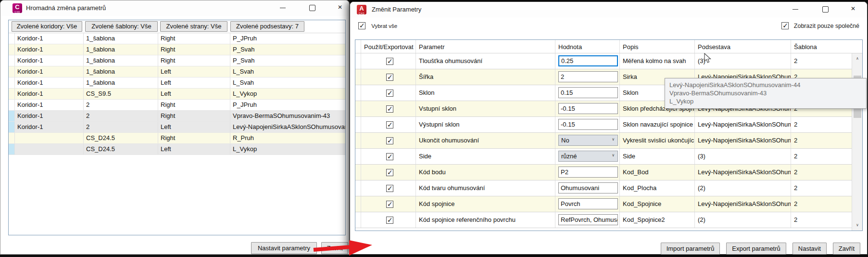 This screenshot has width=868, height=257. I want to click on parameter-row: Tloušťka ohumusování 0.25 Měřená kolmo n…, so click(609, 62).